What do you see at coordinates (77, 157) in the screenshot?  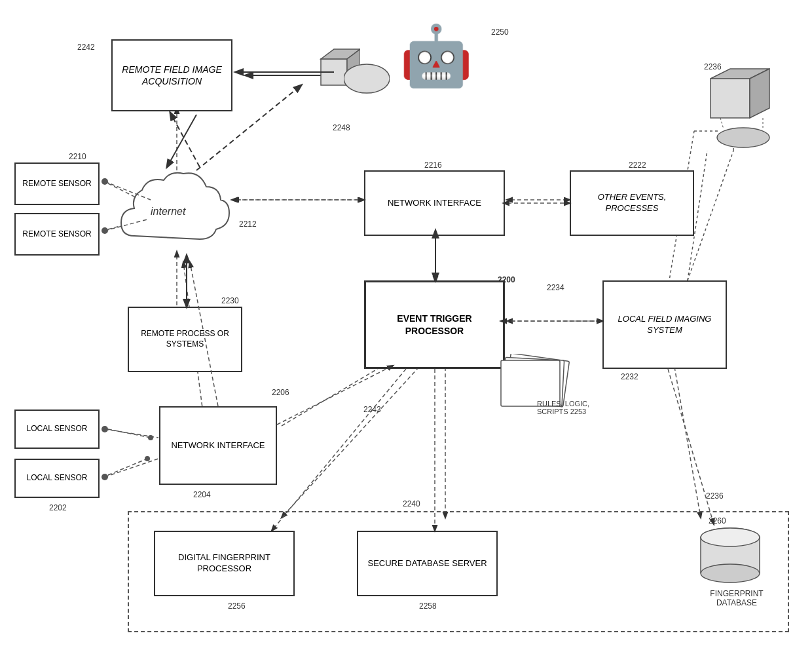 I see `label-2210: 2210` at bounding box center [77, 157].